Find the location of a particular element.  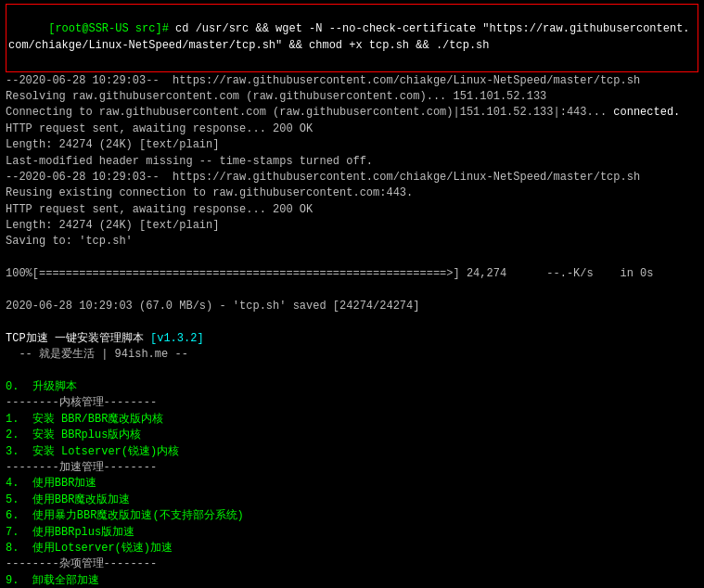

command-input-block: [root@SSR-US src]# cd /usr/src && wget -… is located at coordinates (352, 38).